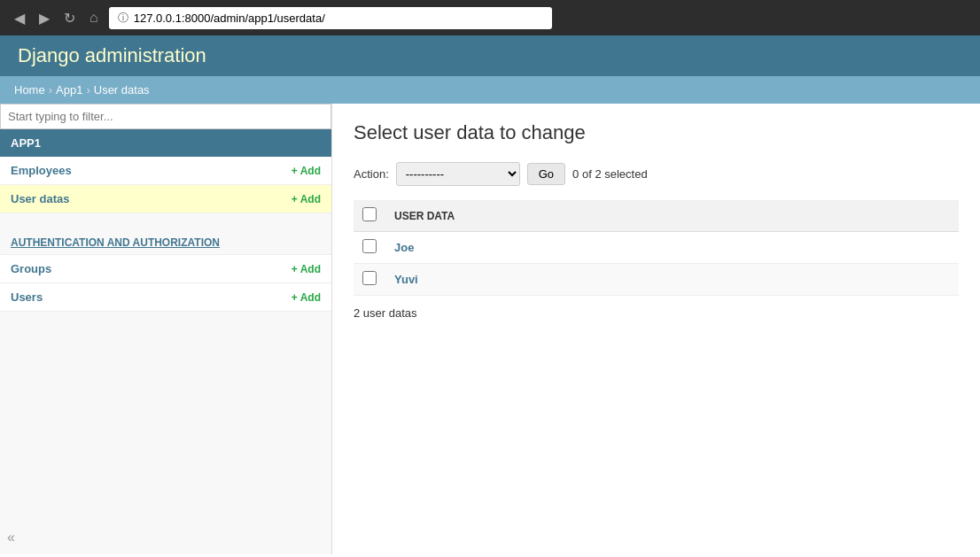 The image size is (980, 557). What do you see at coordinates (123, 18) in the screenshot?
I see `address-icon: ⓘ` at bounding box center [123, 18].